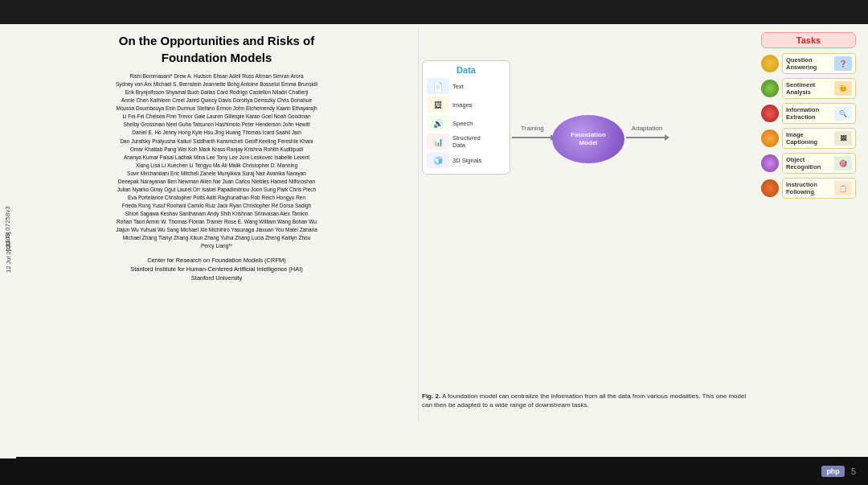 This screenshot has height=485, width=868. I want to click on page-number: 5, so click(854, 471).